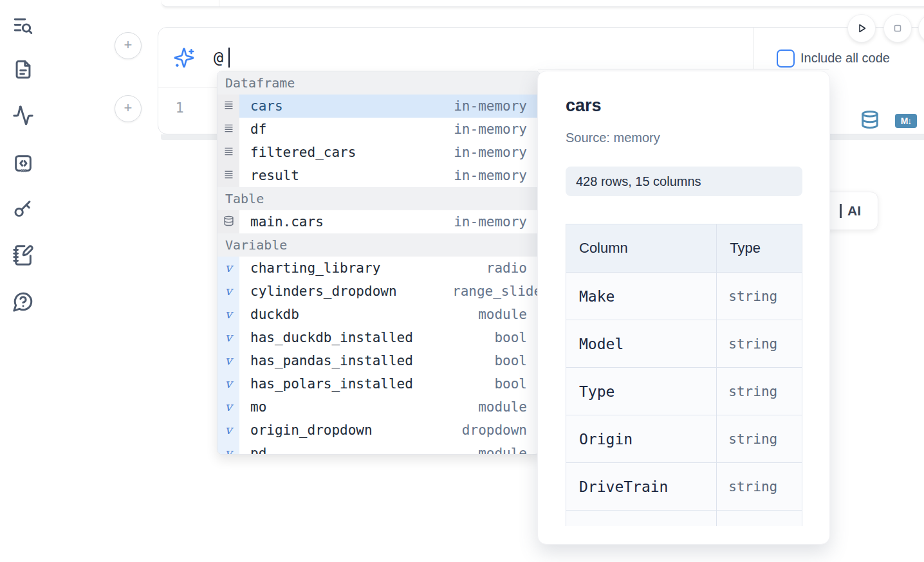  What do you see at coordinates (23, 26) in the screenshot?
I see `list-search-icon` at bounding box center [23, 26].